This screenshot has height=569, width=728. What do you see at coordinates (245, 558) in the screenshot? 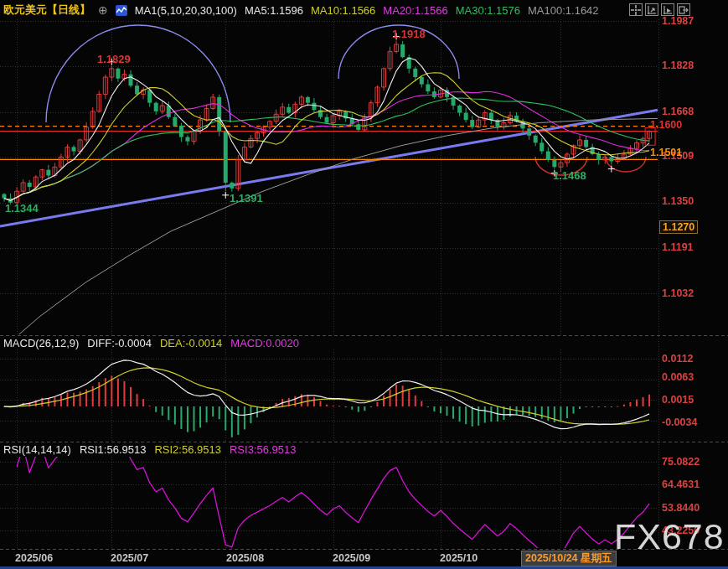
I see `time-axis-tick: 2025/08` at bounding box center [245, 558].